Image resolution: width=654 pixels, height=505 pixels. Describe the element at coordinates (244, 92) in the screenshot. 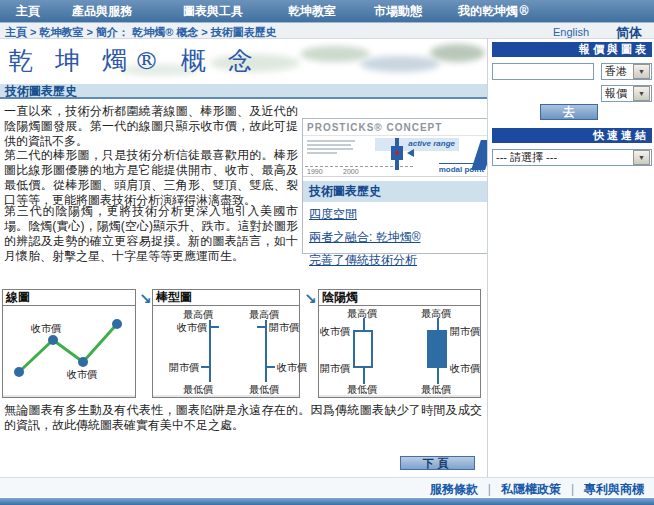

I see `section-title: 技術圖表歷史` at that location.